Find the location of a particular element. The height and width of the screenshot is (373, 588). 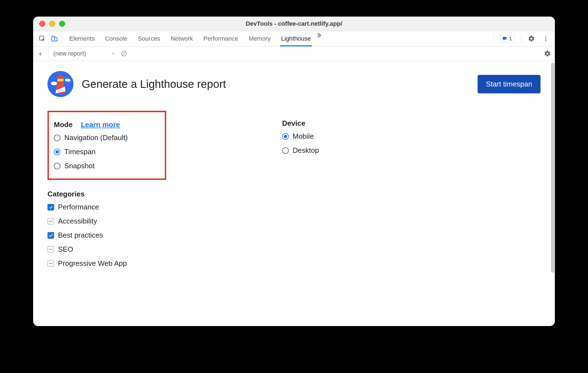

device-option: Mobile is located at coordinates (300, 136).